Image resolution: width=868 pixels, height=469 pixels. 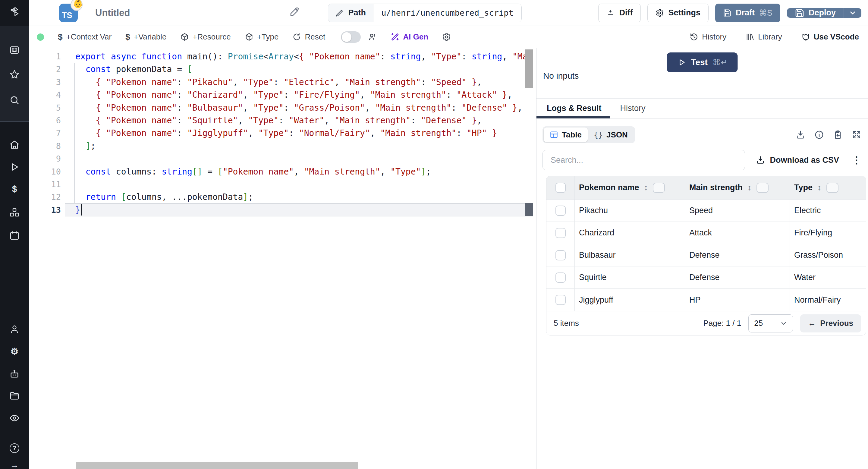 What do you see at coordinates (748, 13) in the screenshot?
I see `draft-button: Draft ⌘S` at bounding box center [748, 13].